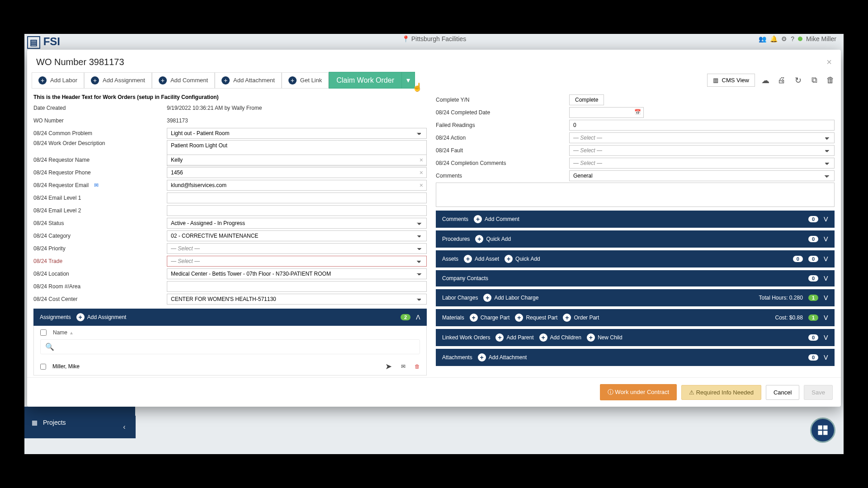  Describe the element at coordinates (297, 121) in the screenshot. I see `wo-number-value: 3981173` at that location.